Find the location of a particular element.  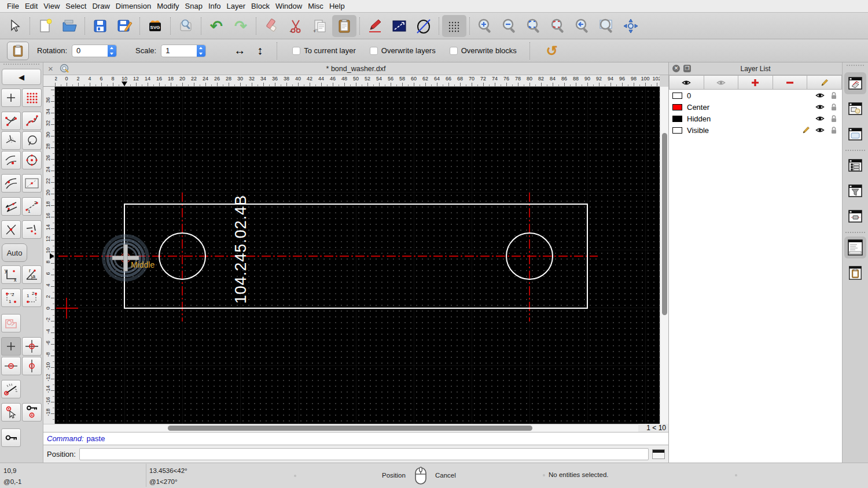

menu-modify: Modify is located at coordinates (168, 6).